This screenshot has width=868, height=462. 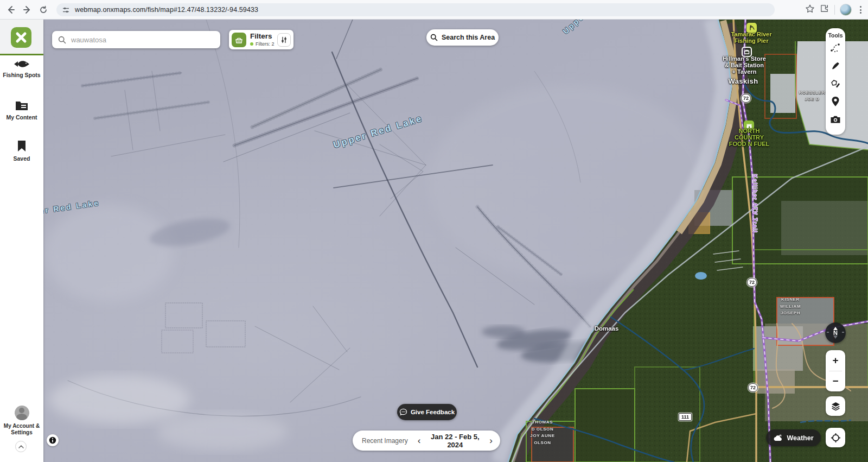 What do you see at coordinates (53, 440) in the screenshot?
I see `map-info-button` at bounding box center [53, 440].